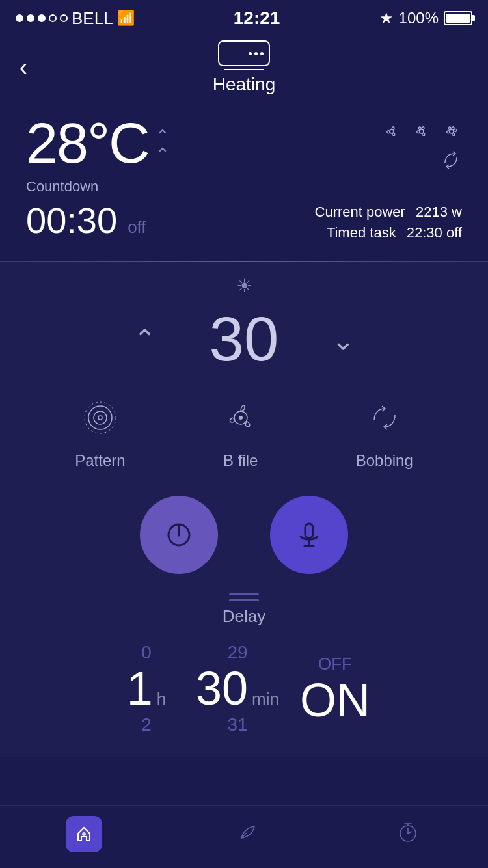 The image size is (488, 868). Describe the element at coordinates (244, 610) in the screenshot. I see `delay-section: Delay` at that location.